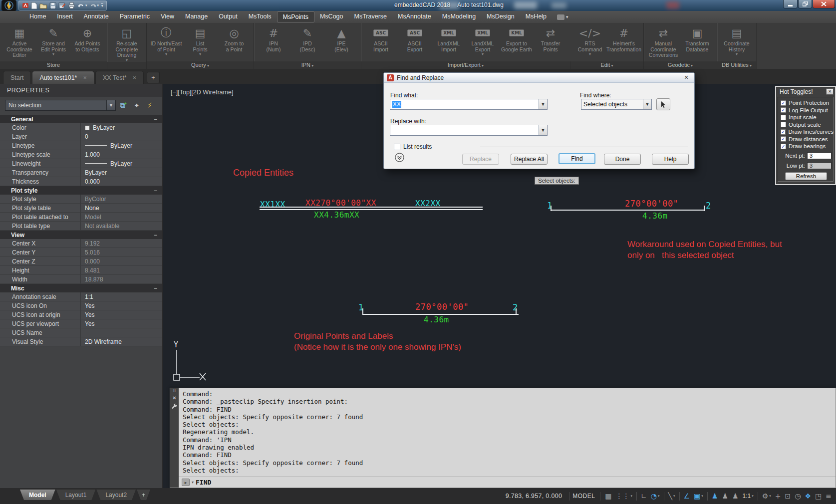 This screenshot has width=836, height=504. Describe the element at coordinates (38, 17) in the screenshot. I see `menu-tab-home: Home` at that location.